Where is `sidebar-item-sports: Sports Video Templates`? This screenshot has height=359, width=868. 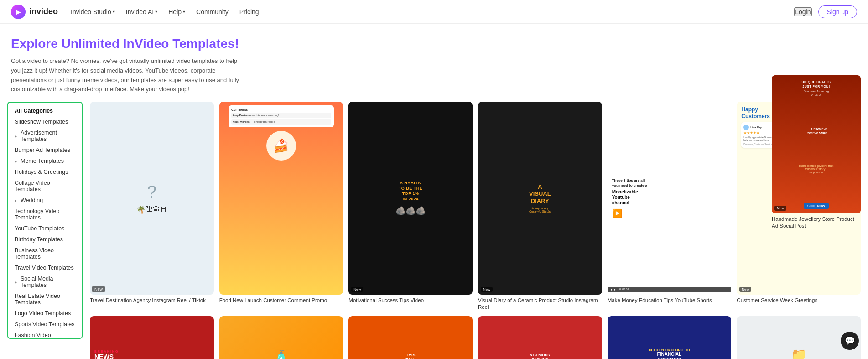 sidebar-item-sports: Sports Video Templates is located at coordinates (45, 324).